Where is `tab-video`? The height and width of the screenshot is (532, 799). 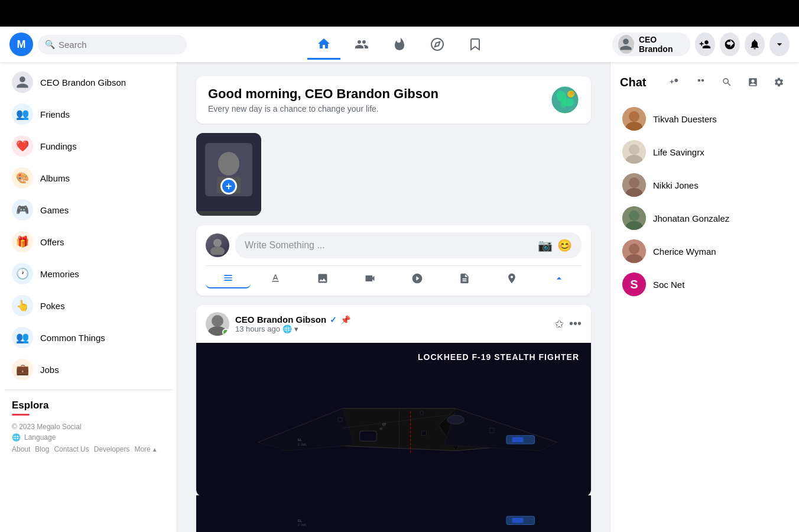
tab-video is located at coordinates (370, 278).